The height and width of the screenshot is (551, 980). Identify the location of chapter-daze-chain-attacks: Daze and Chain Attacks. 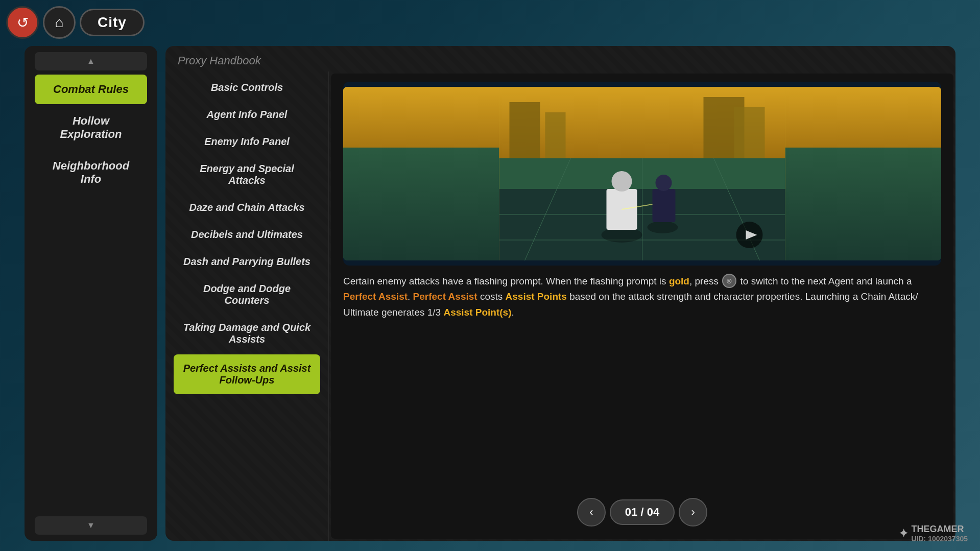
(247, 207).